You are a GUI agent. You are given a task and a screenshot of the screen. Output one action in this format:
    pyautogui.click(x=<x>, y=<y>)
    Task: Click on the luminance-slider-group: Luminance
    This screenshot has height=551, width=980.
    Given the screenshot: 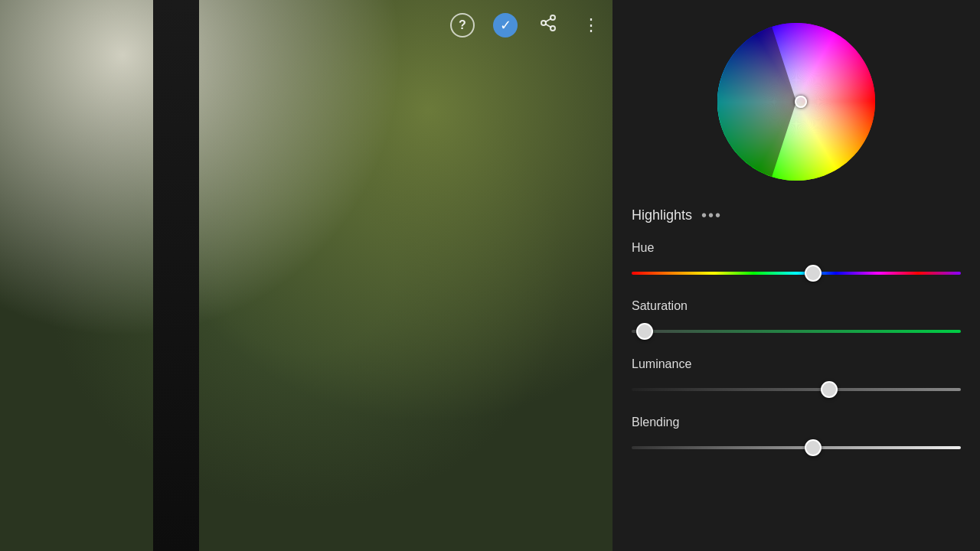 What is the action you would take?
    pyautogui.click(x=796, y=378)
    